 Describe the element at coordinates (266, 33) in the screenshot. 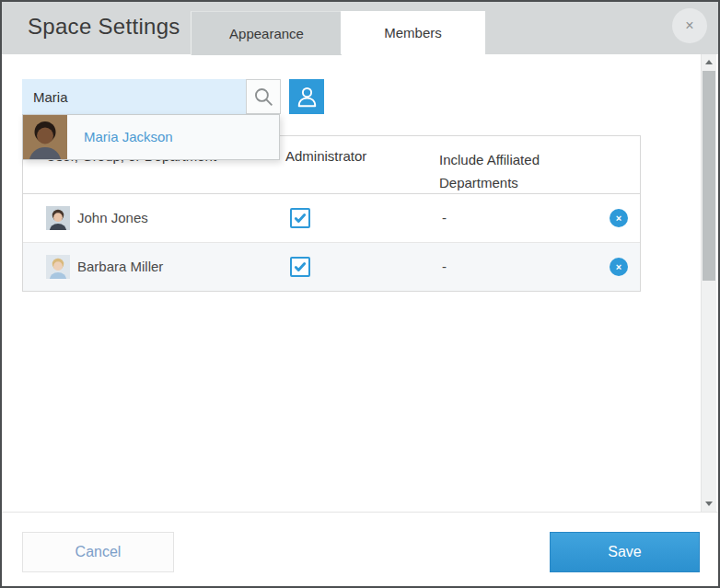

I see `tab-appearance: Appearance` at that location.